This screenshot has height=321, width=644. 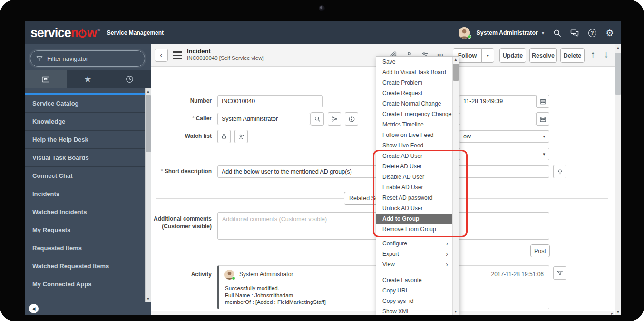 I want to click on caller-lookup-icon, so click(x=317, y=119).